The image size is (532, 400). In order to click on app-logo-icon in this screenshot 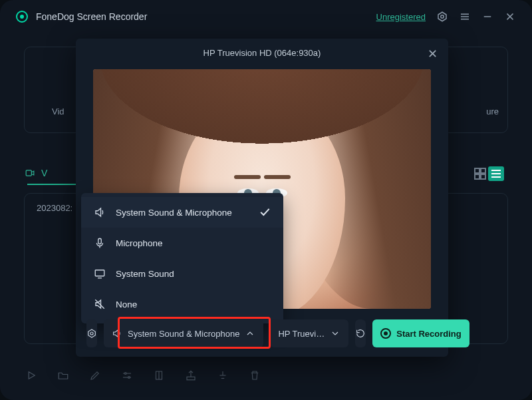, I will do `click(22, 17)`.